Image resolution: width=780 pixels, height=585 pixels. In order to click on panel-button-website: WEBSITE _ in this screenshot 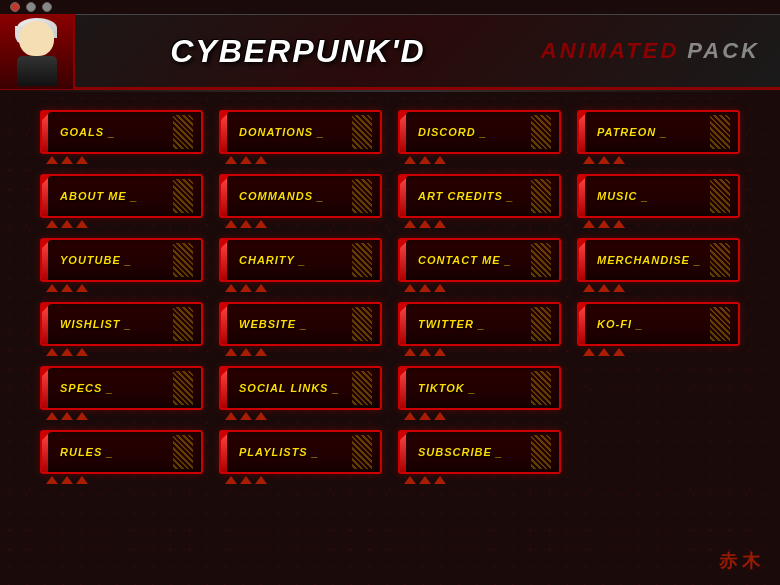, I will do `click(300, 328)`.